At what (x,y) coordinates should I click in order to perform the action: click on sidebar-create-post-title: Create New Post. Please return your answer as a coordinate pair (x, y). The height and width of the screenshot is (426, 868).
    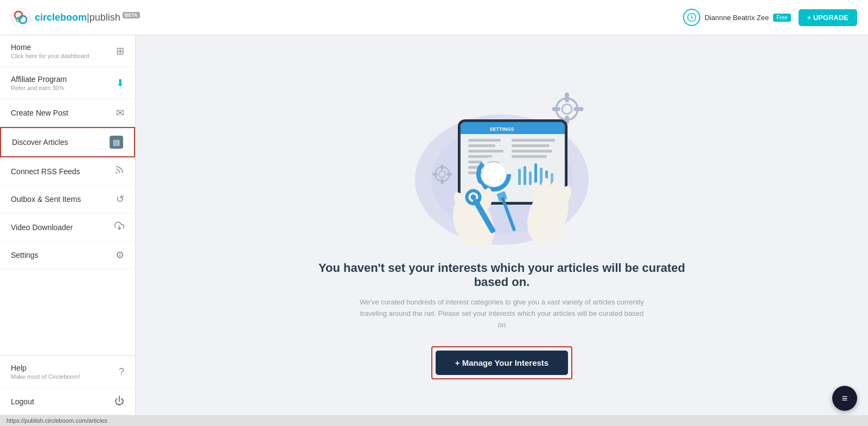
    Looking at the image, I should click on (40, 113).